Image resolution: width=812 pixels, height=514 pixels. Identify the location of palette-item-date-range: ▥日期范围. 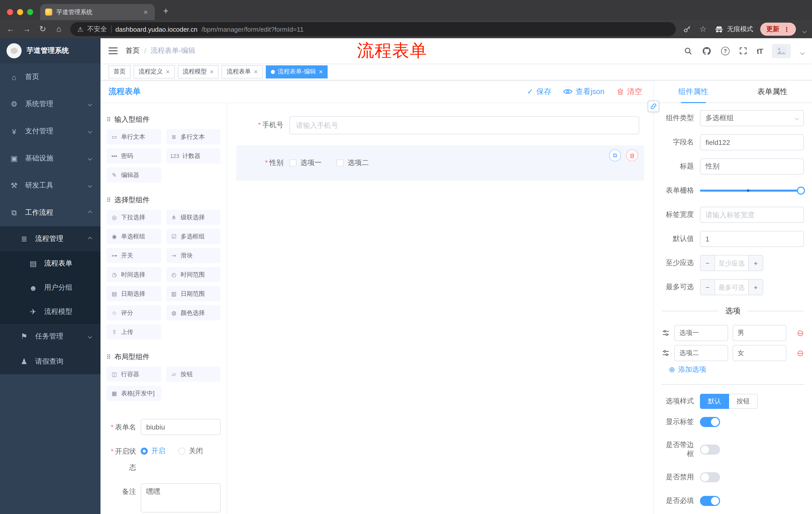
(193, 294).